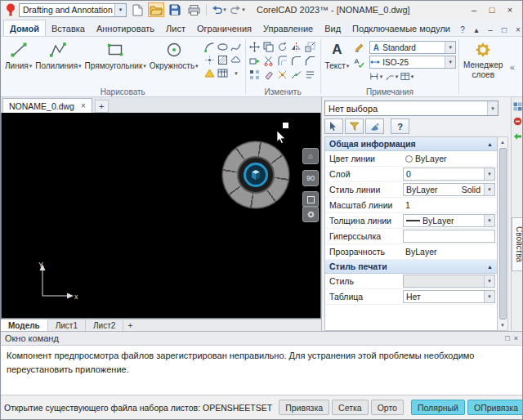 The image size is (523, 420). What do you see at coordinates (411, 175) in the screenshot?
I see `prop-row-layer: Слой 0▾` at bounding box center [411, 175].